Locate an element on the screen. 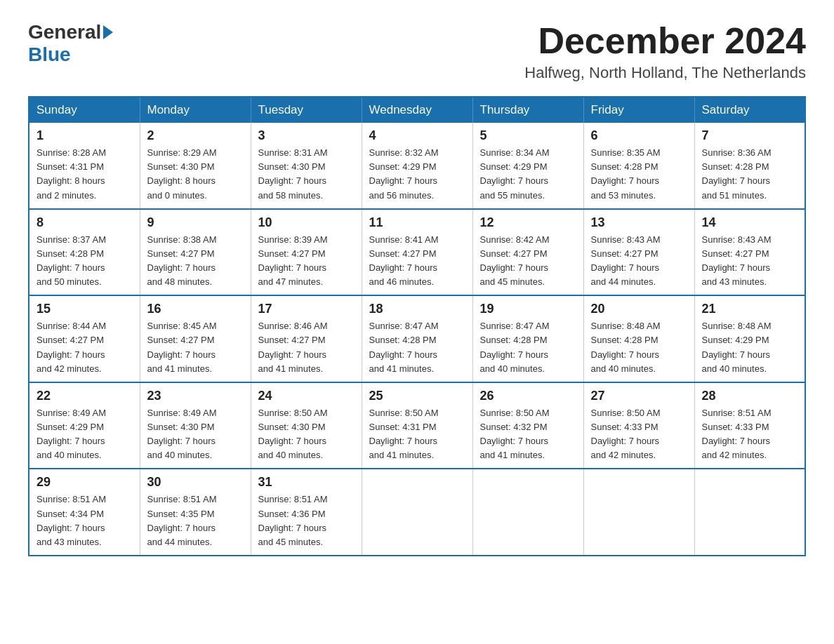  day-number: 22 is located at coordinates (84, 396).